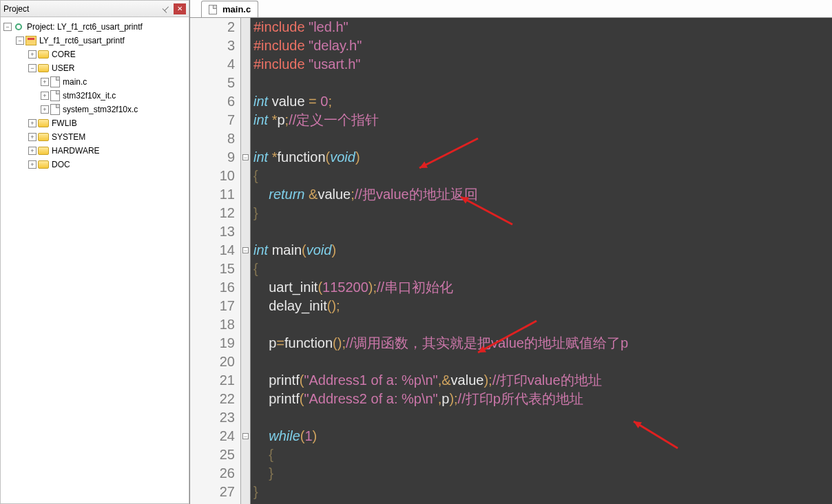 The width and height of the screenshot is (832, 504). I want to click on tree-label: HARDWARE, so click(76, 151).